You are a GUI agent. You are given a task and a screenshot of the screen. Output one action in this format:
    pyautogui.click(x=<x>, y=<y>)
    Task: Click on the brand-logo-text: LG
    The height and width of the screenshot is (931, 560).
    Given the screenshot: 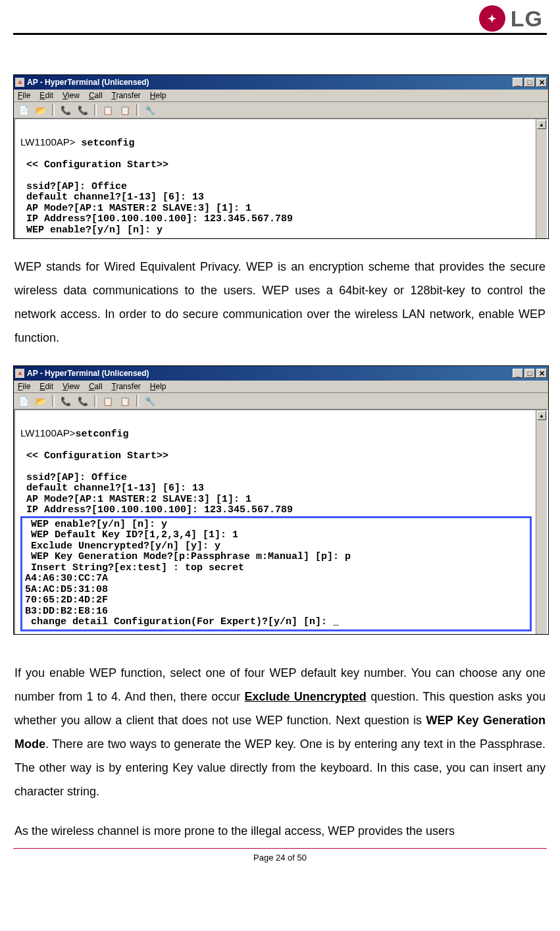 What is the action you would take?
    pyautogui.click(x=526, y=18)
    